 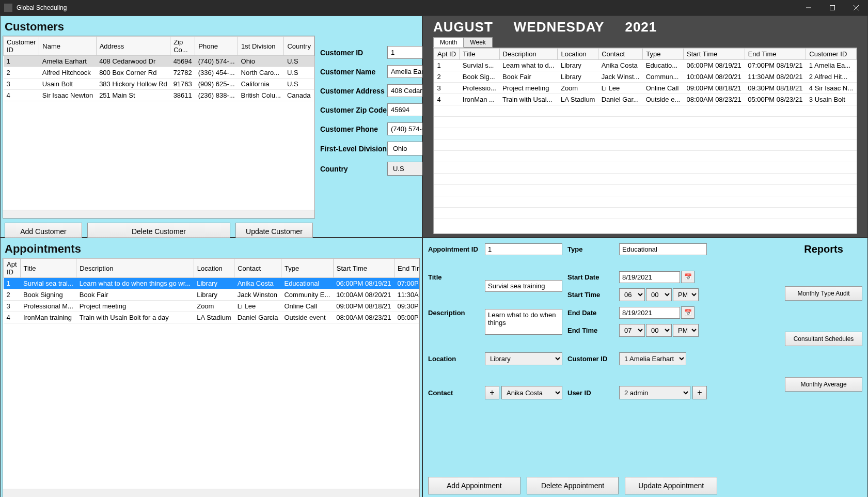 I want to click on apt-start-ap: PM, so click(x=686, y=294).